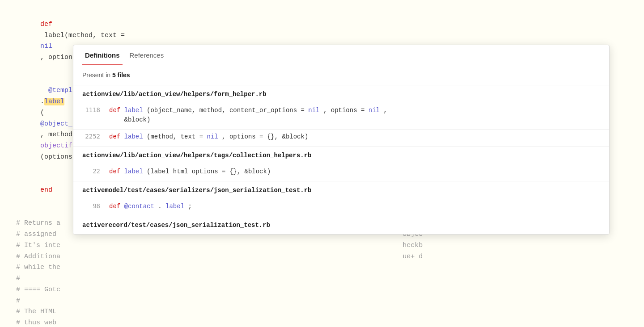  What do you see at coordinates (97, 75) in the screenshot?
I see `summary-prefix: Present in` at bounding box center [97, 75].